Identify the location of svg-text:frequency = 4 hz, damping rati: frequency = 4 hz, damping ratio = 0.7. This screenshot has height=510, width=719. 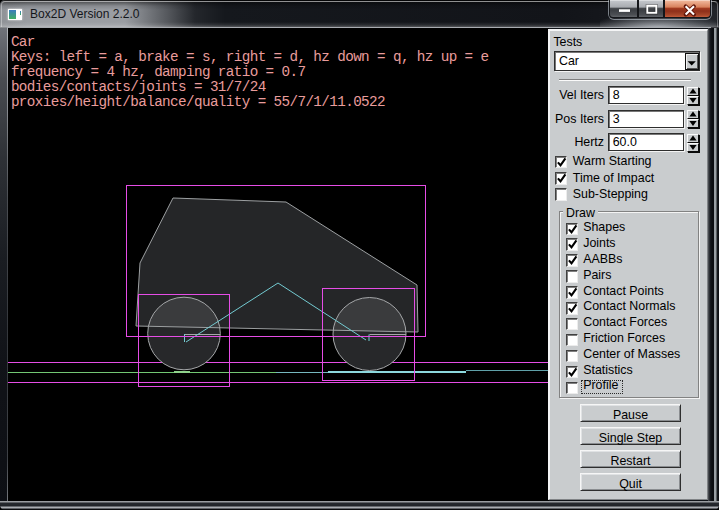
(158, 72).